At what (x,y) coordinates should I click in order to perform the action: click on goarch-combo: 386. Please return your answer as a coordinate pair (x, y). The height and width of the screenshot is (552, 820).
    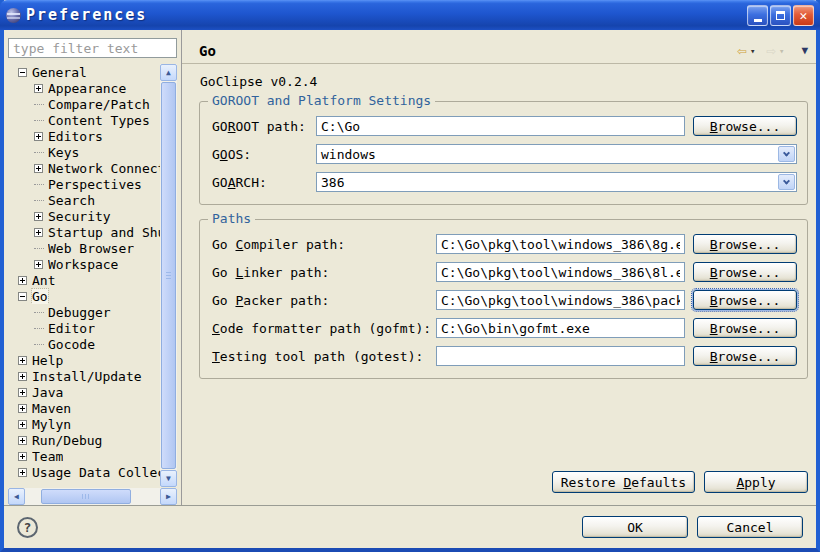
    Looking at the image, I should click on (556, 182).